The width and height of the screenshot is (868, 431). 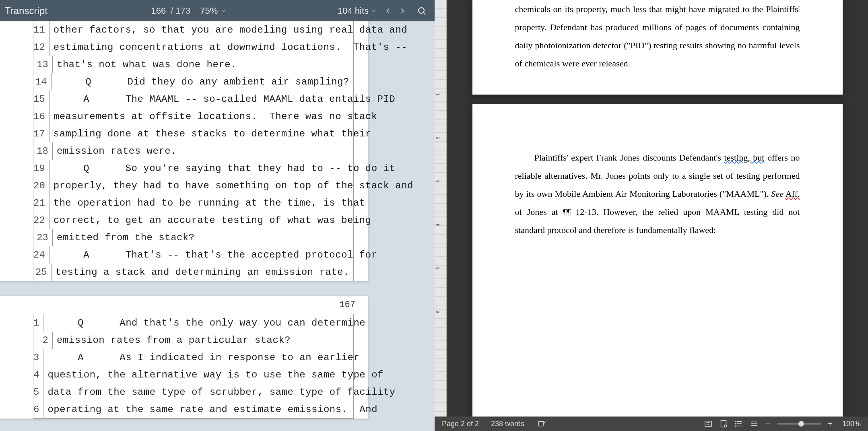 I want to click on line-text: testing a stack and determining an emiss…, so click(x=202, y=272).